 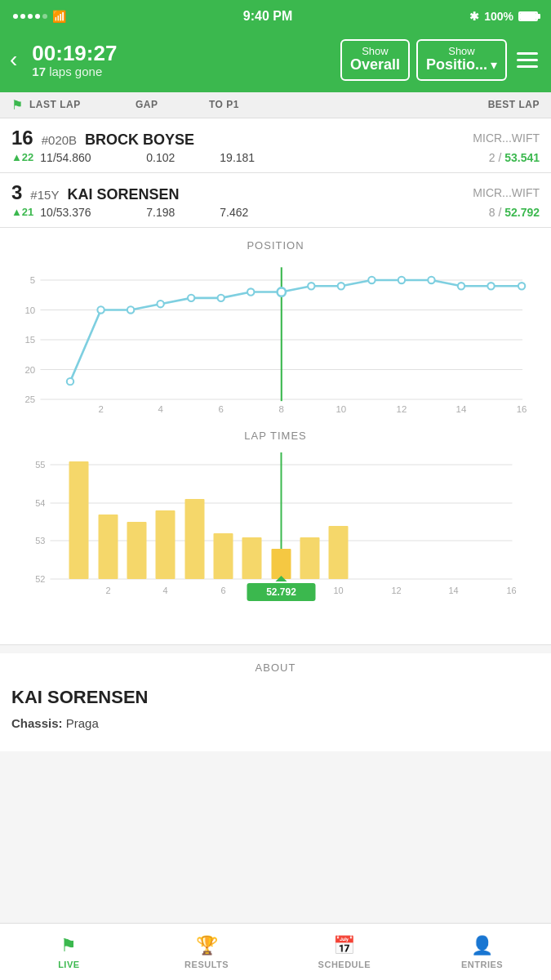 What do you see at coordinates (93, 212) in the screenshot?
I see `driver2-last-lap: 10/53.376` at bounding box center [93, 212].